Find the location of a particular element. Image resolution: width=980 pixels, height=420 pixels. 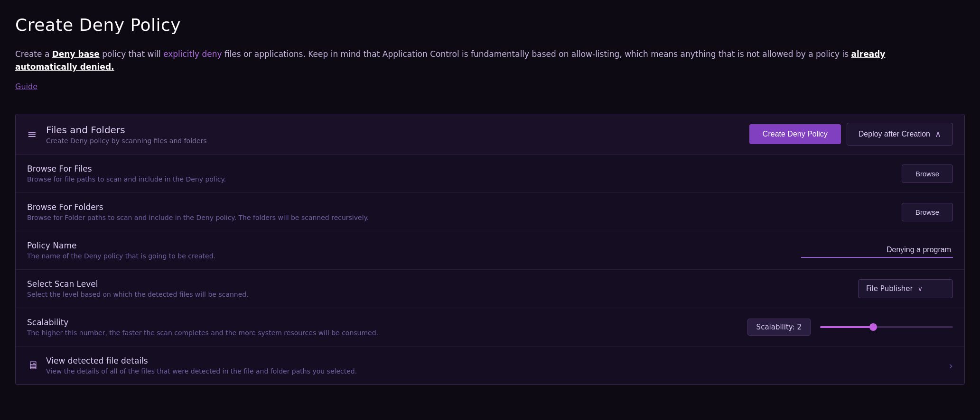

scan-level-text: Select Scan Level Select the level based… is located at coordinates (437, 289).